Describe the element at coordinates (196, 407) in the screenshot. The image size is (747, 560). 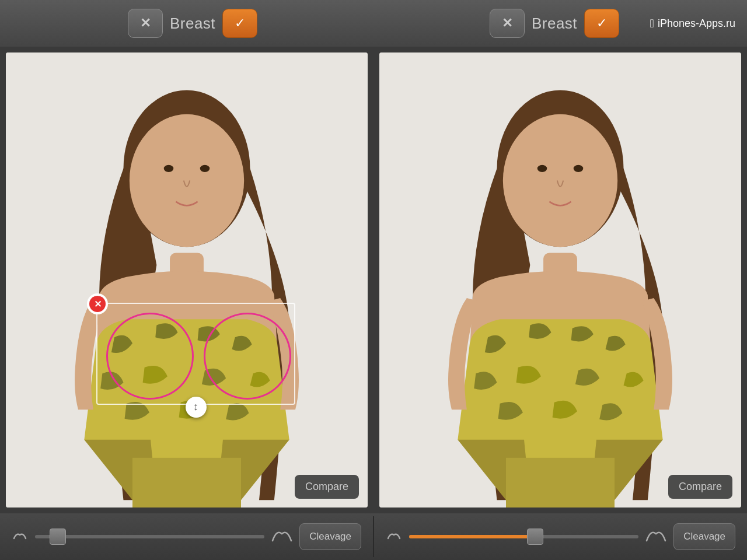
I see `resize-handle: ↕` at that location.